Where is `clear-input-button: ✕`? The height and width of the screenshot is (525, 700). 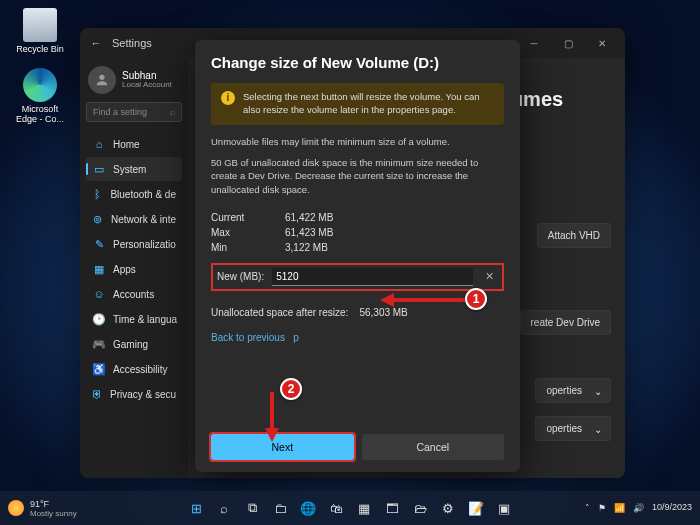
clear-input-button: ✕ is located at coordinates (490, 276).